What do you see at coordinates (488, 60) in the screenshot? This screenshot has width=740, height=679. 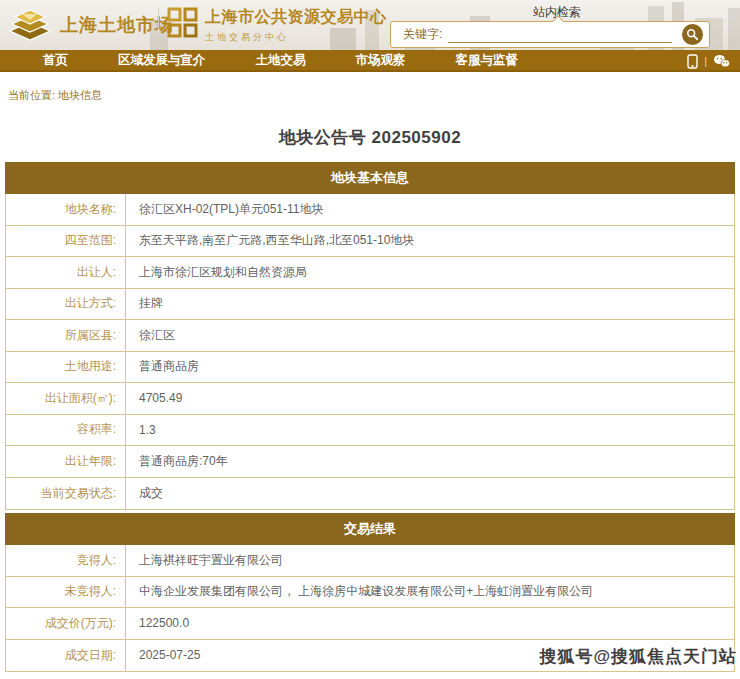 I see `nav-item-service: 客服与监督` at bounding box center [488, 60].